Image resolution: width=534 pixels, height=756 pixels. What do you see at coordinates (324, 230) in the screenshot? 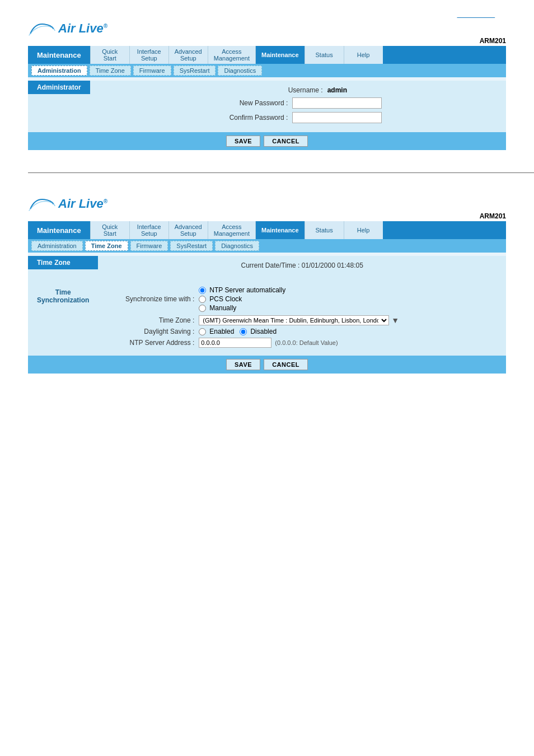
I see `nav2-status: Status` at bounding box center [324, 230].